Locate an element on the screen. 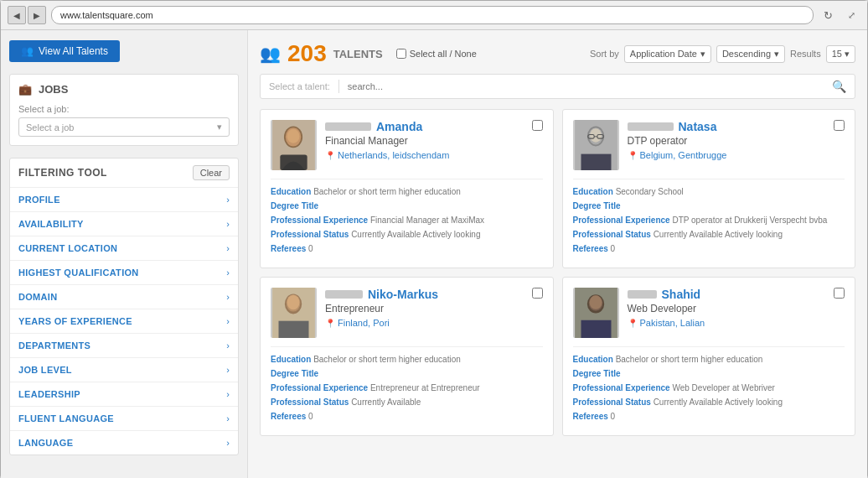 The width and height of the screenshot is (868, 478). filter-leadership: LEADERSHIP › is located at coordinates (124, 394).